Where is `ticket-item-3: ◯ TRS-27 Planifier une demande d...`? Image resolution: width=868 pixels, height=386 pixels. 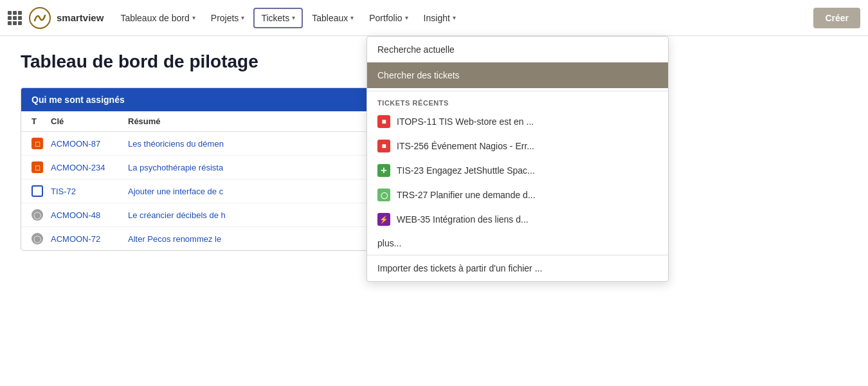 ticket-item-3: ◯ TRS-27 Planifier une demande d... is located at coordinates (518, 195).